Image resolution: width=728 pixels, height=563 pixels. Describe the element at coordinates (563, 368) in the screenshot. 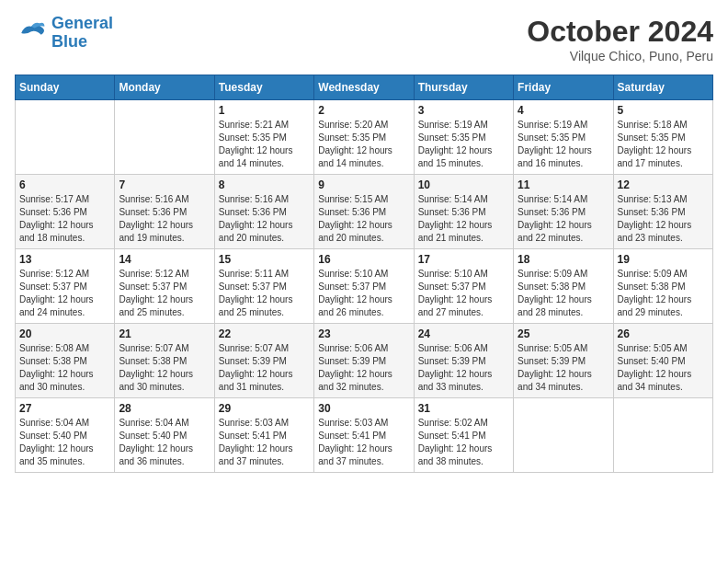

I see `day-info: Sunrise: 5:05 AMSunset: 5:39 PMDaylight:…` at that location.